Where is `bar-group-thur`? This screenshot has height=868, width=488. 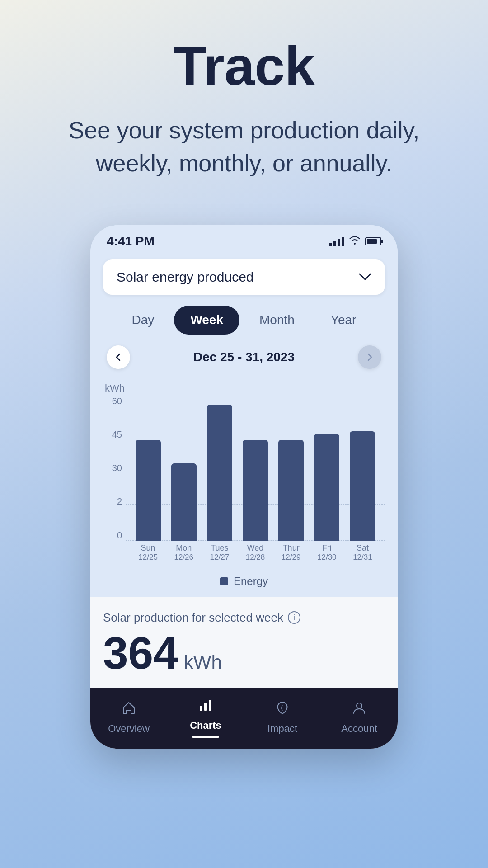 bar-group-thur is located at coordinates (291, 490).